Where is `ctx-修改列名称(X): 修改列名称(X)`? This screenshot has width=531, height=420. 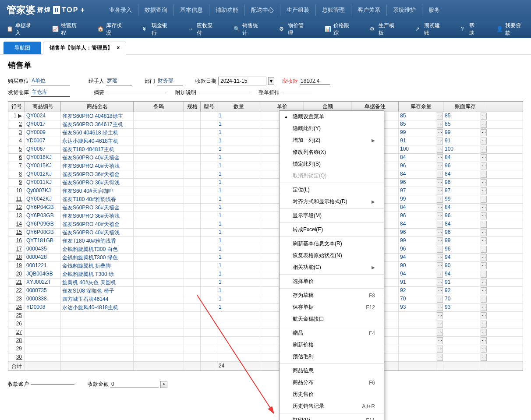
ctx-修改列名称(X): 修改列名称(X) is located at coordinates (332, 152).